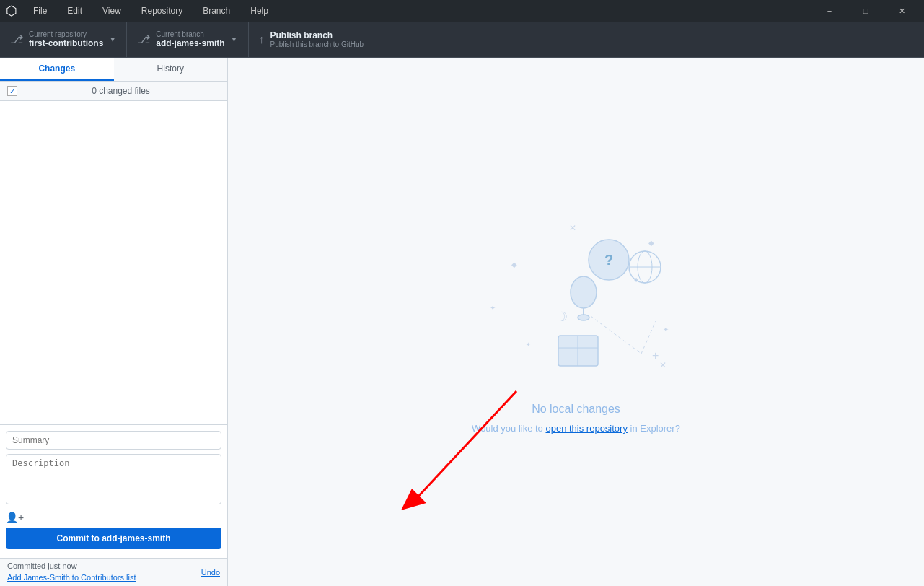 Image resolution: width=924 pixels, height=586 pixels. Describe the element at coordinates (114, 263) in the screenshot. I see `file-list` at that location.